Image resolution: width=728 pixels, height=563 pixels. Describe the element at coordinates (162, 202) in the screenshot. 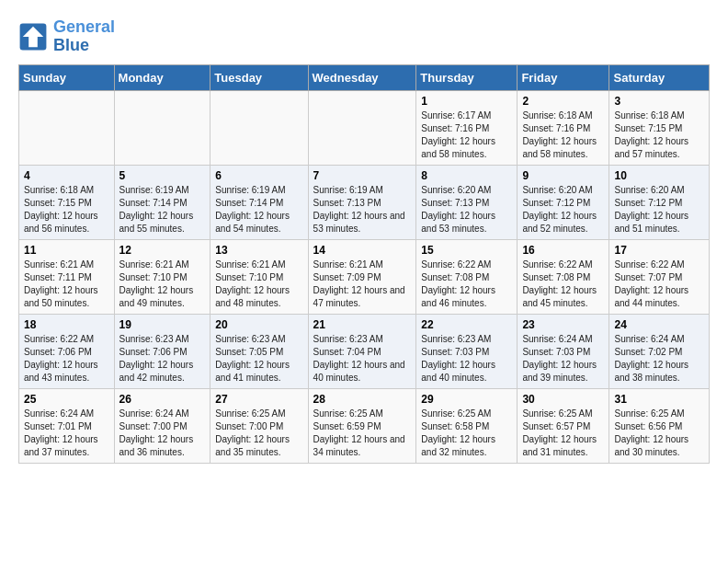

I see `day-cell: 5Sunrise: 6:19 AMSunset: 7:14 PMDaylight…` at that location.